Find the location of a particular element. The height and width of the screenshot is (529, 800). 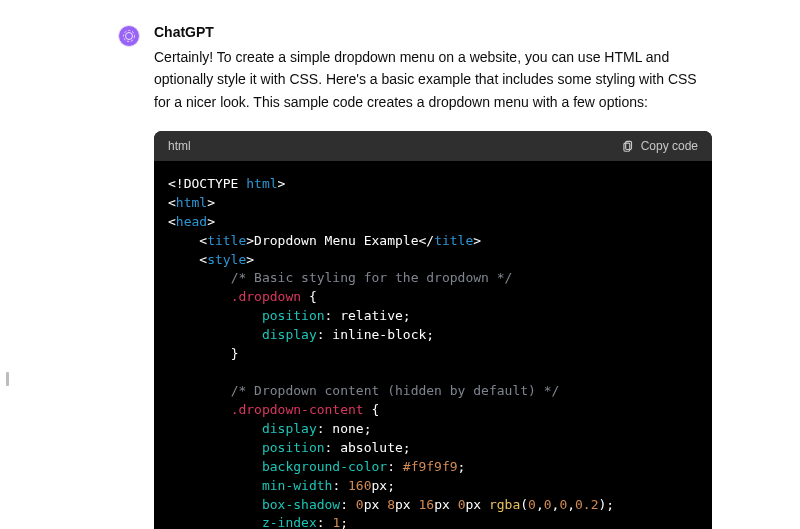

code-header: html Copy code is located at coordinates (433, 146).